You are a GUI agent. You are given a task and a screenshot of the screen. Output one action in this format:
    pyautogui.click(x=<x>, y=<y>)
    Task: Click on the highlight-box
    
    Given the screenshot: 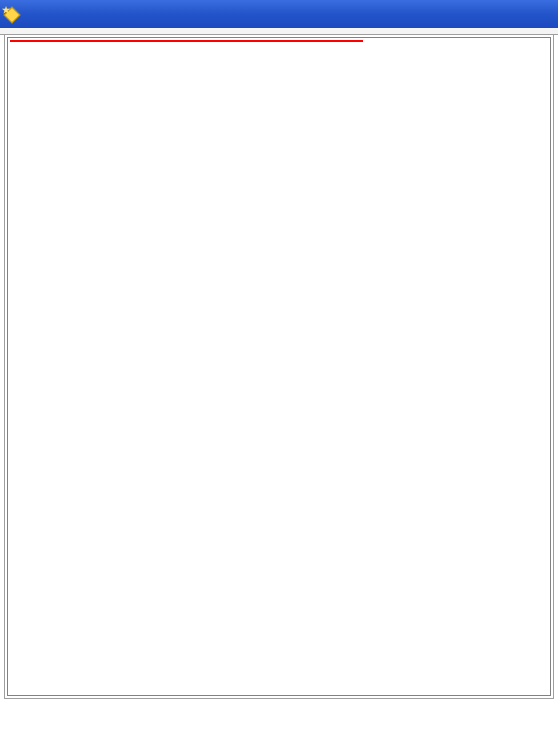 What is the action you would take?
    pyautogui.click(x=186, y=41)
    